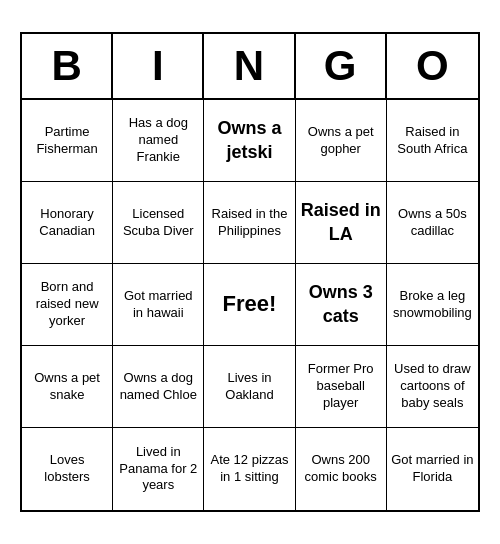 The height and width of the screenshot is (544, 500). What do you see at coordinates (342, 387) in the screenshot?
I see `bingo-cell-18: Former Pro baseball player` at bounding box center [342, 387].